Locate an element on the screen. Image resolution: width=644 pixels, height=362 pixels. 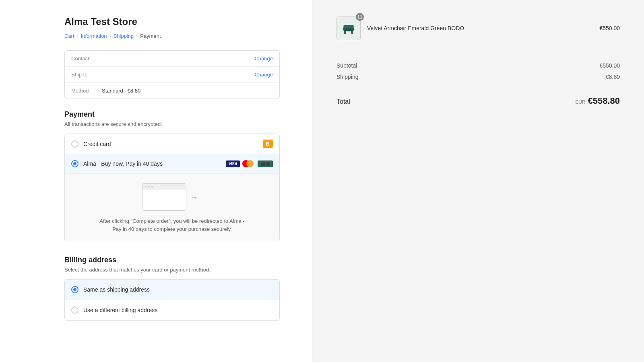
product-price: €550.00 is located at coordinates (609, 28).